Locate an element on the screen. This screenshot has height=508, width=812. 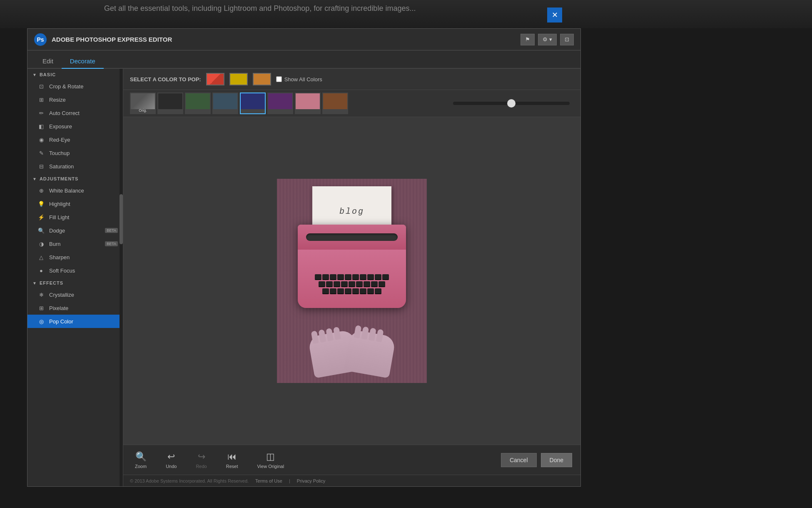
sidebar-item-label: Dodge is located at coordinates (57, 231).